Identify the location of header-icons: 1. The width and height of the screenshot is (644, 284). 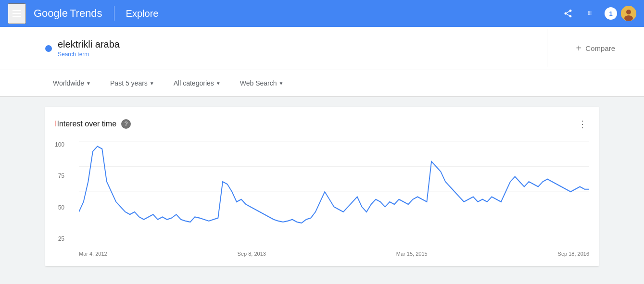
(597, 13).